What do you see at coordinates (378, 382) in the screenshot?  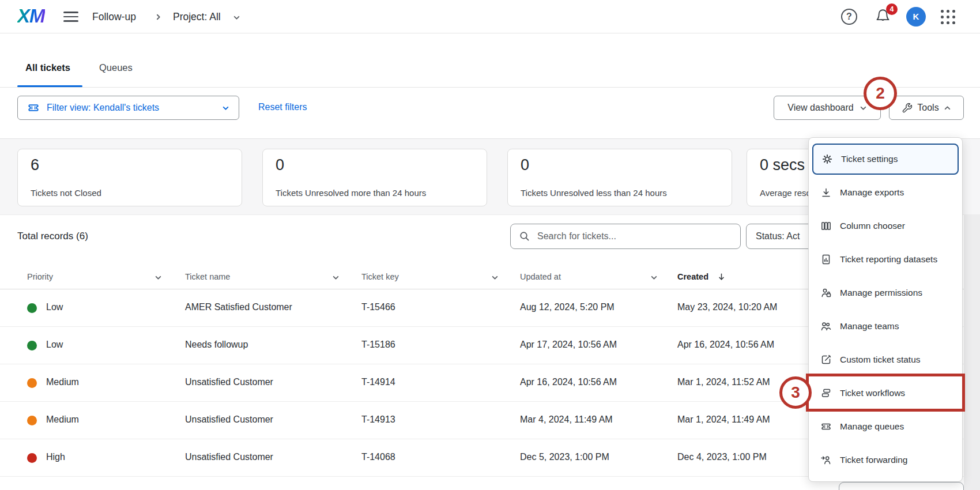 I see `cell-ticket-key: T-14914` at bounding box center [378, 382].